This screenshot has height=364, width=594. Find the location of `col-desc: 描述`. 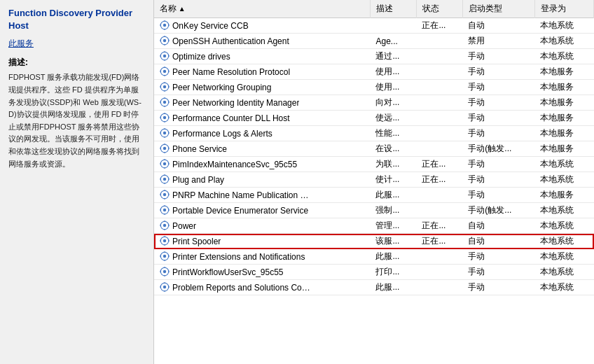

col-desc: 描述 is located at coordinates (393, 9).